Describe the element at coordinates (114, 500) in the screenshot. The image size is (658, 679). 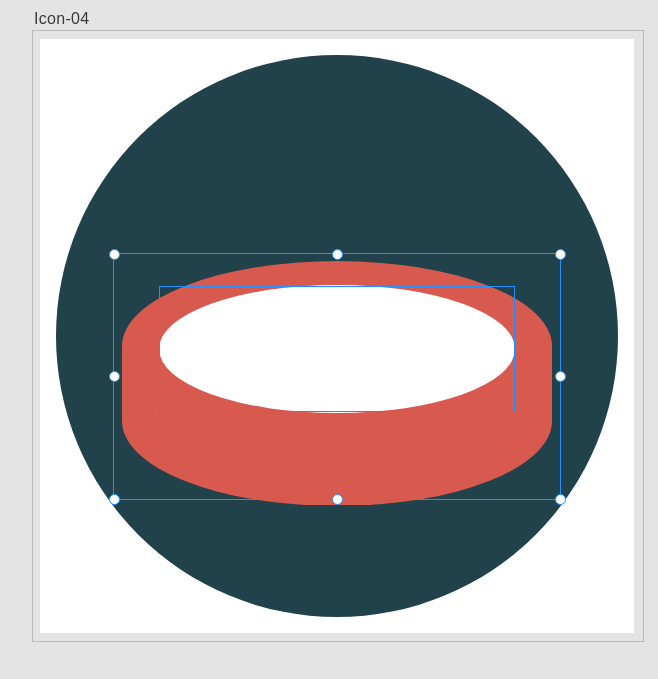
I see `selection-handle-bottom-left` at that location.